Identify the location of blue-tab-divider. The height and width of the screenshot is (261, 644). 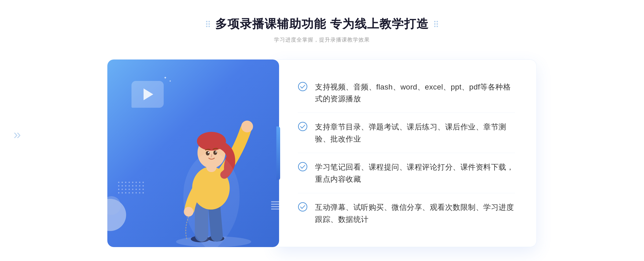
(278, 153).